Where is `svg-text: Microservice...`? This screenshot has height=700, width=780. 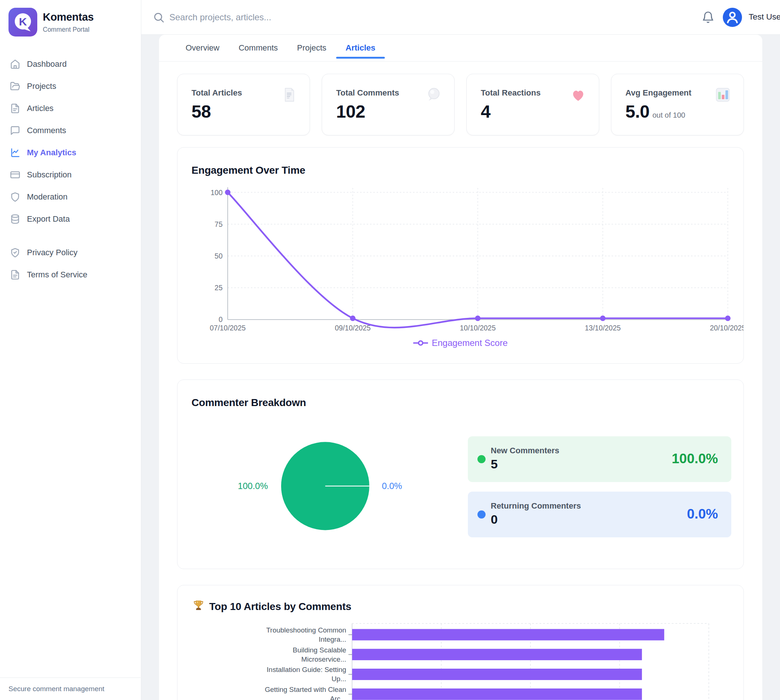
svg-text: Microservice... is located at coordinates (323, 659).